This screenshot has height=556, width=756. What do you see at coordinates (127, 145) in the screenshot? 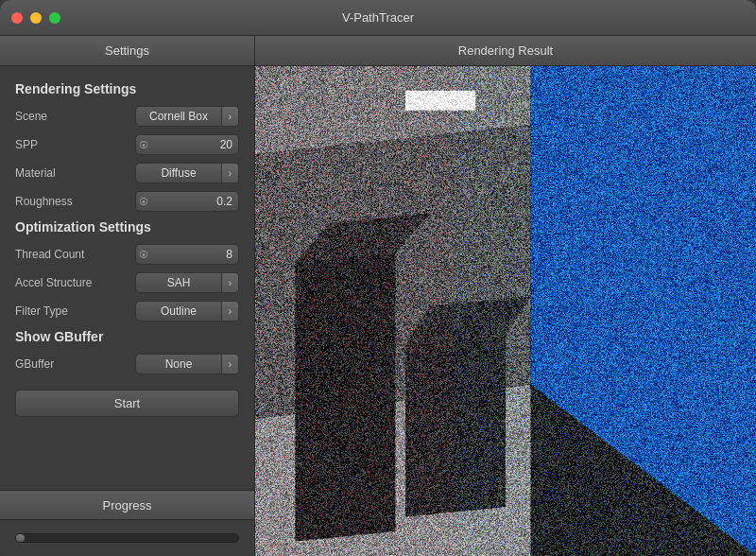
I see `spp-row: SPP ⦿ 20` at bounding box center [127, 145].